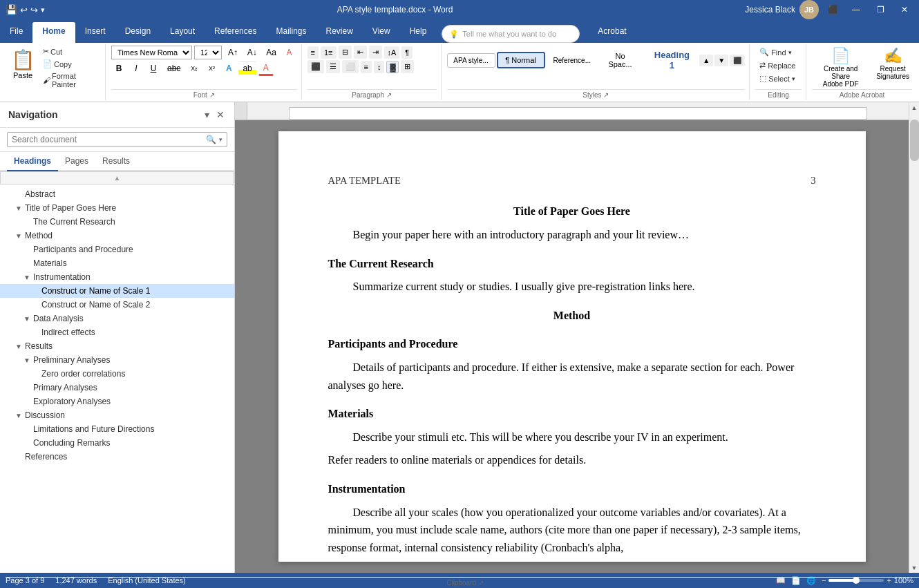 This screenshot has height=588, width=919. I want to click on heading-instrumentation: Instrumentation, so click(572, 489).